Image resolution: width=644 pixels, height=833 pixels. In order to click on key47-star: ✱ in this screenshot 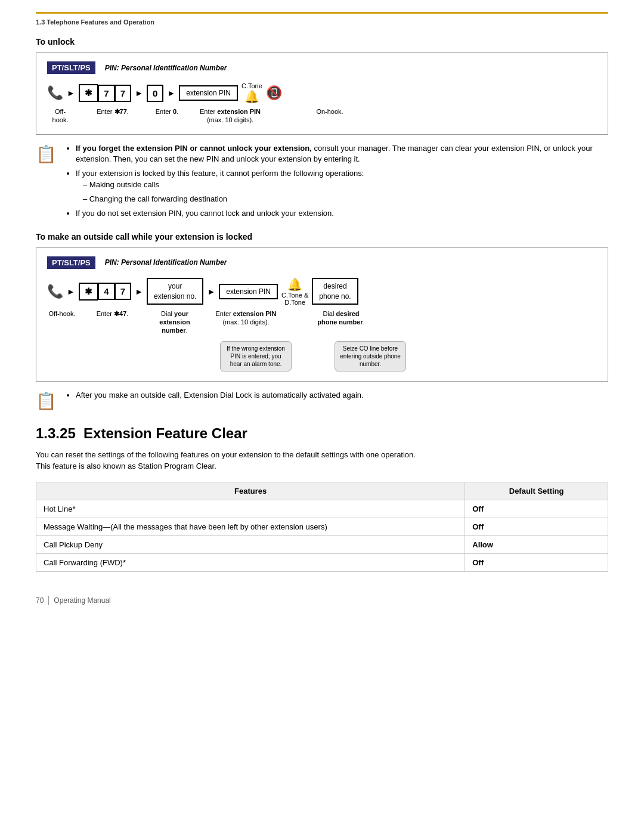, I will do `click(88, 292)`.